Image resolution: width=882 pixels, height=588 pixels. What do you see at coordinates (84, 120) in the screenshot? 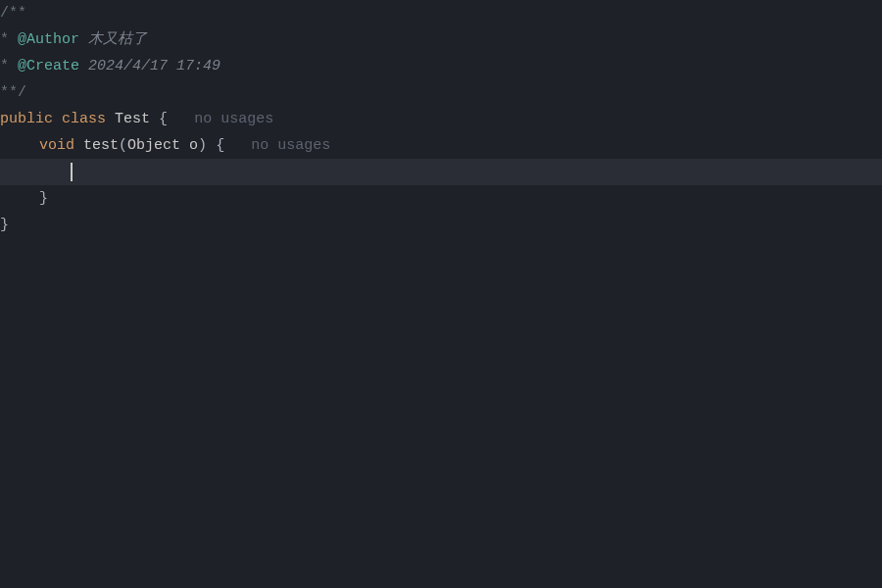
I see `keyword: class` at bounding box center [84, 120].